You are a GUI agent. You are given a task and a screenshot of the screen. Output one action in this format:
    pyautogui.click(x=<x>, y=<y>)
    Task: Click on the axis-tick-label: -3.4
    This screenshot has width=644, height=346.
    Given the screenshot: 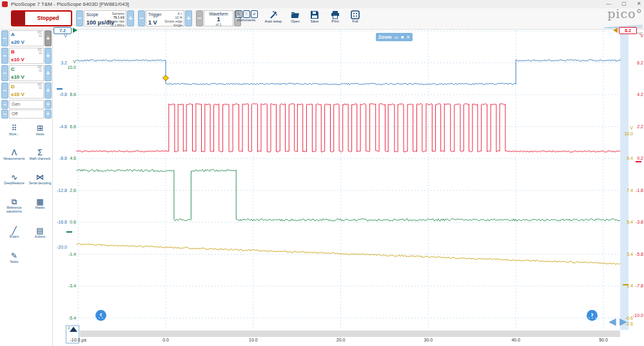 What is the action you would take?
    pyautogui.click(x=63, y=286)
    